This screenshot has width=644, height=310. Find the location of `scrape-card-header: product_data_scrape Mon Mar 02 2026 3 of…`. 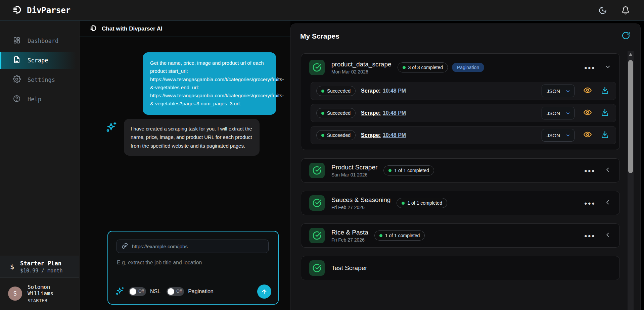

scrape-card-header: product_data_scrape Mon Mar 02 2026 3 of… is located at coordinates (460, 67).